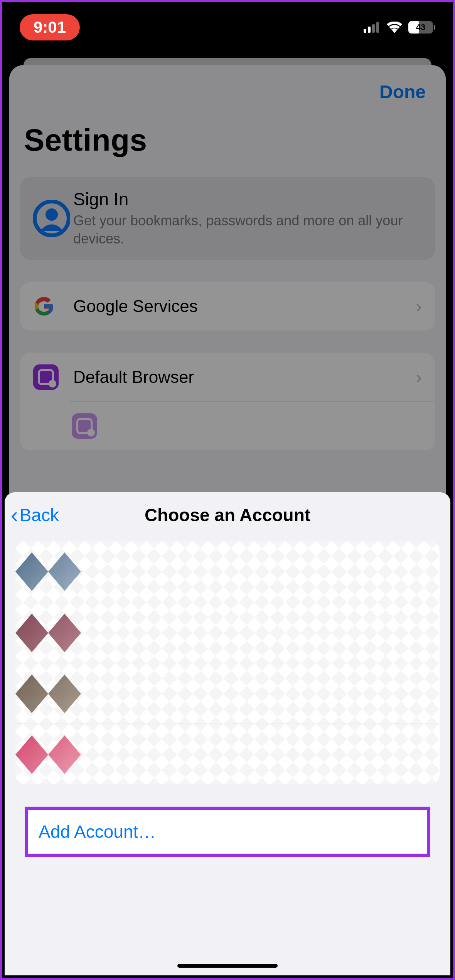 The height and width of the screenshot is (980, 455). What do you see at coordinates (228, 515) in the screenshot?
I see `sheet-header: ‹ Back Choose an Account` at bounding box center [228, 515].